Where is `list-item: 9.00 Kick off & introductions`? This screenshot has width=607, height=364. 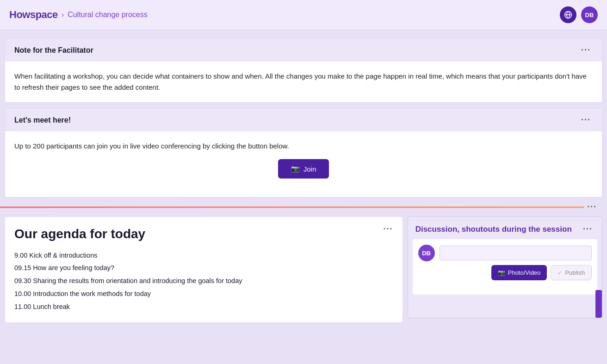
list-item: 9.00 Kick off & introductions is located at coordinates (204, 256).